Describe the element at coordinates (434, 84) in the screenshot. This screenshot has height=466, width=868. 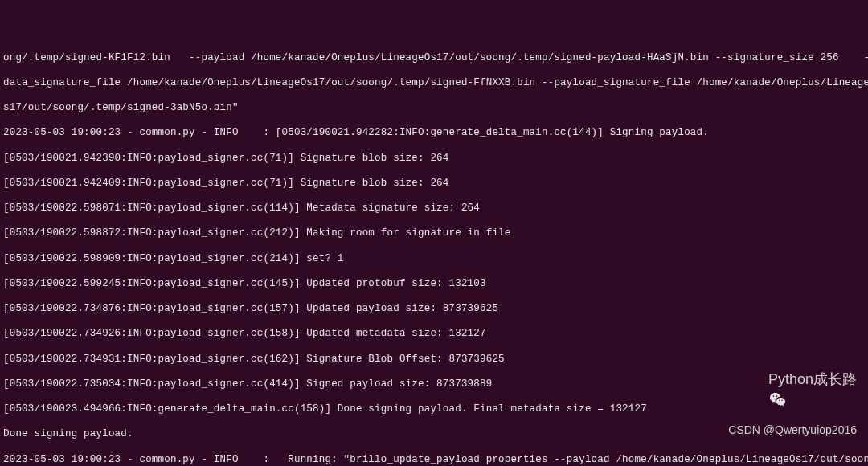
I see `log-line: data_signature_file /home/kanade/Oneplus…` at that location.